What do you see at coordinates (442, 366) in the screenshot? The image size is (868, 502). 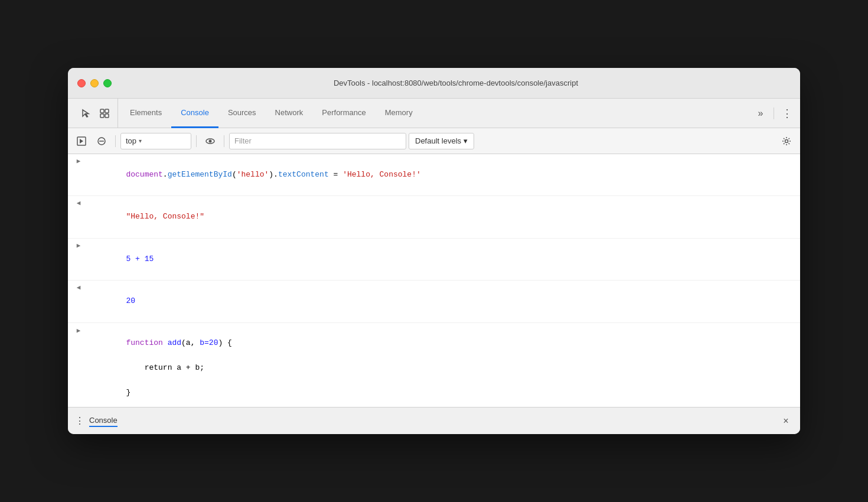 I see `console-text: function add(a, b=20) { return a + b; }` at bounding box center [442, 366].